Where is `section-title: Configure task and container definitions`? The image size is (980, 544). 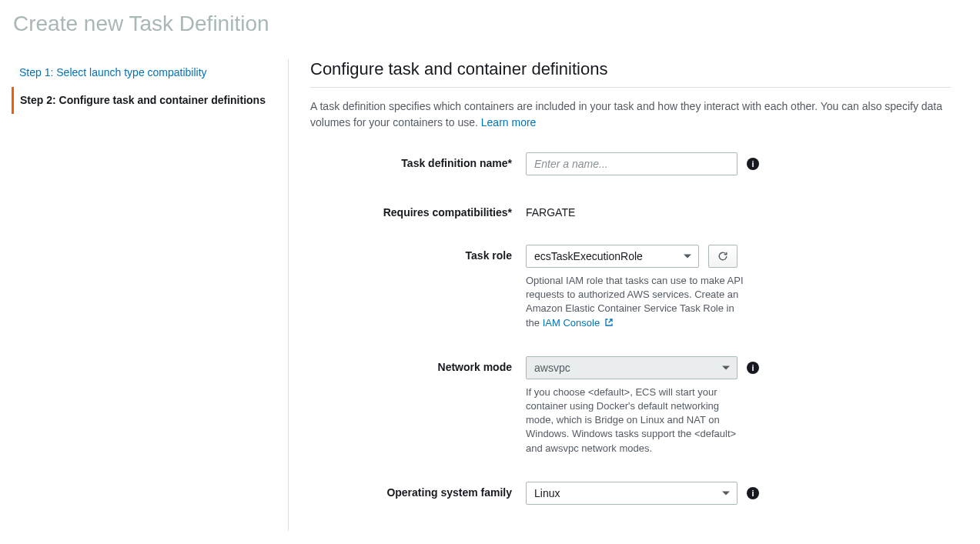
section-title: Configure task and container definitions is located at coordinates (630, 74).